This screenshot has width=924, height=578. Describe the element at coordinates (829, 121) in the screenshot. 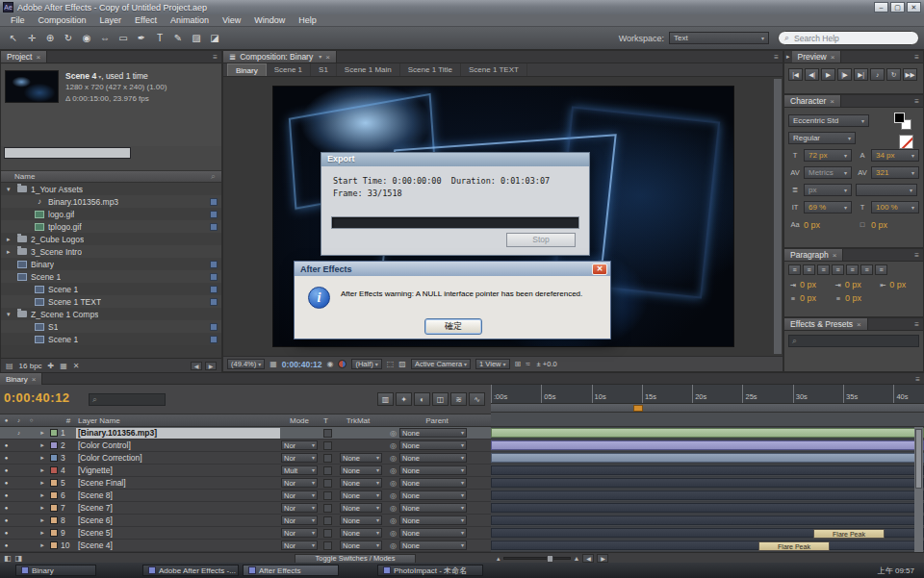

I see `font-family-select: Eccentric Std▾` at that location.